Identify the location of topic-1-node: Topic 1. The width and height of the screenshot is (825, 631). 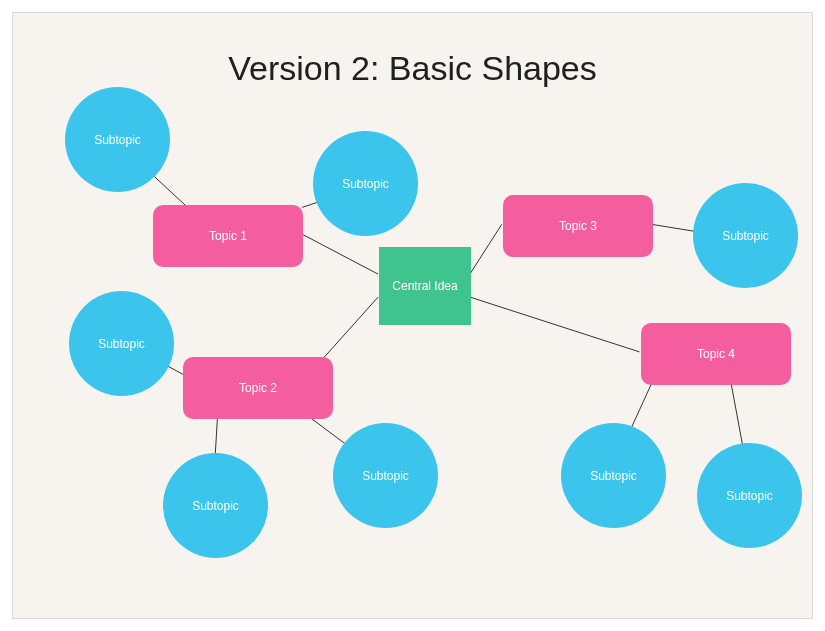
(228, 236).